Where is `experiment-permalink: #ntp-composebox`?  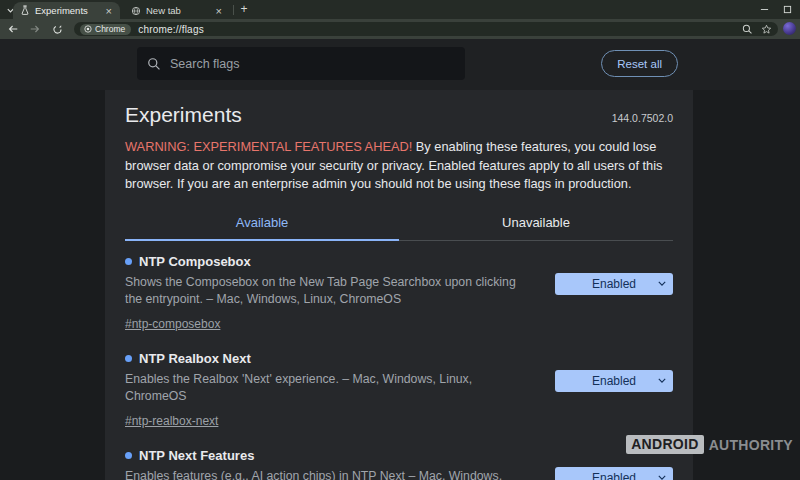 experiment-permalink: #ntp-composebox is located at coordinates (172, 324).